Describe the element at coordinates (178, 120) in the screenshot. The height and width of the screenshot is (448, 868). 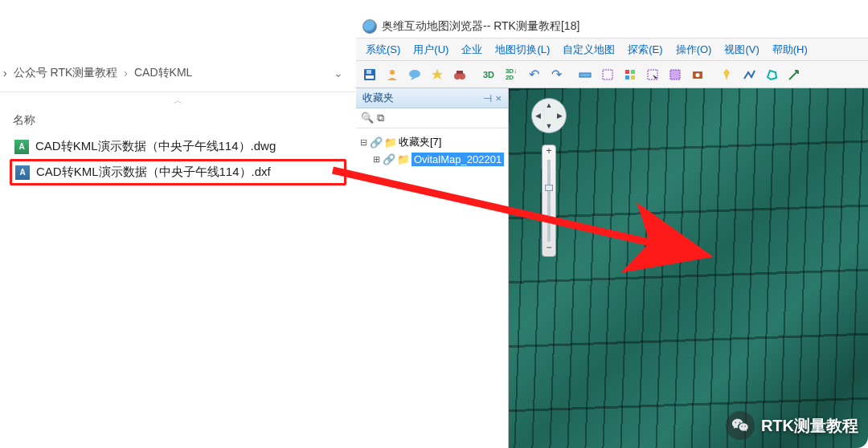
I see `column-header-name: 名称` at that location.